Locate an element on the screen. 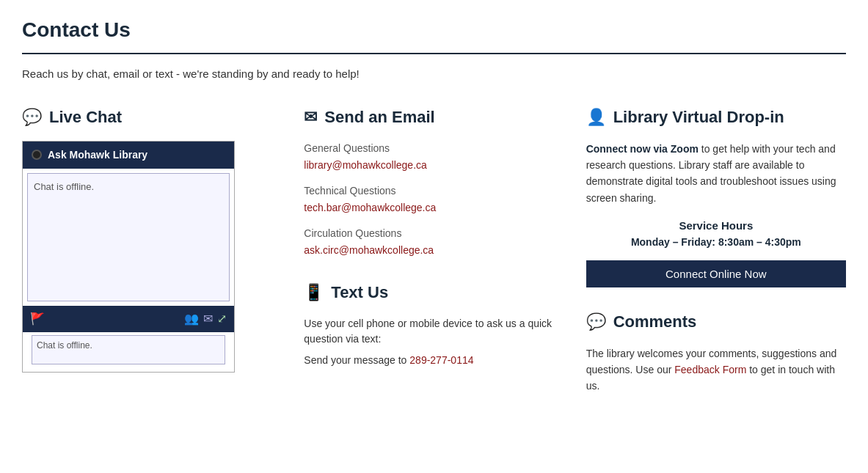 The image size is (868, 473). circulation-questions-label: Circulation Questions is located at coordinates (434, 233).